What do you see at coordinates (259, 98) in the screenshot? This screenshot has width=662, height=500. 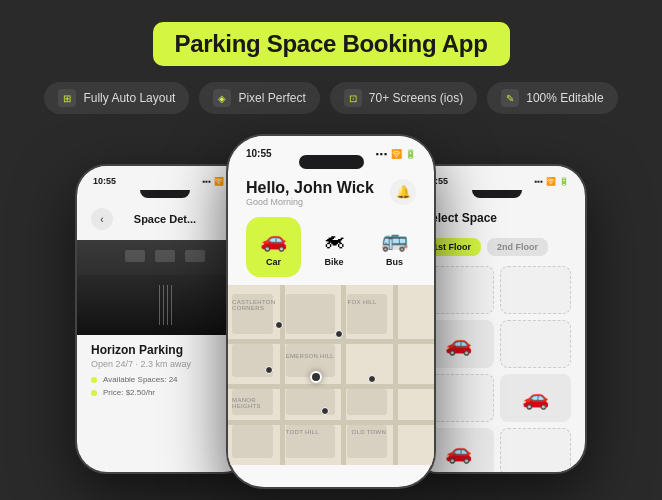 I see `feature-pixel-perfect: ◈ Pixel Perfect` at bounding box center [259, 98].